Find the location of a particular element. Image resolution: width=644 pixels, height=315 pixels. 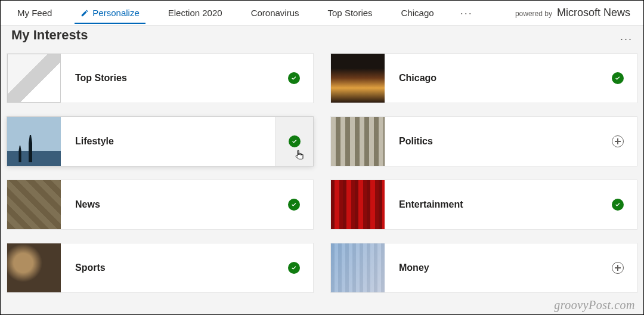

nav-label: My Feed is located at coordinates (35, 13).